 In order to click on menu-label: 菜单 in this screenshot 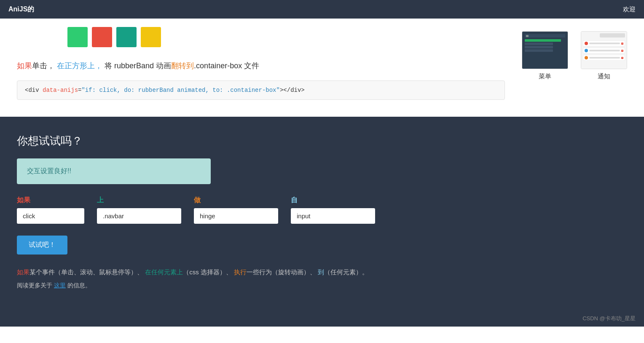, I will do `click(545, 77)`.